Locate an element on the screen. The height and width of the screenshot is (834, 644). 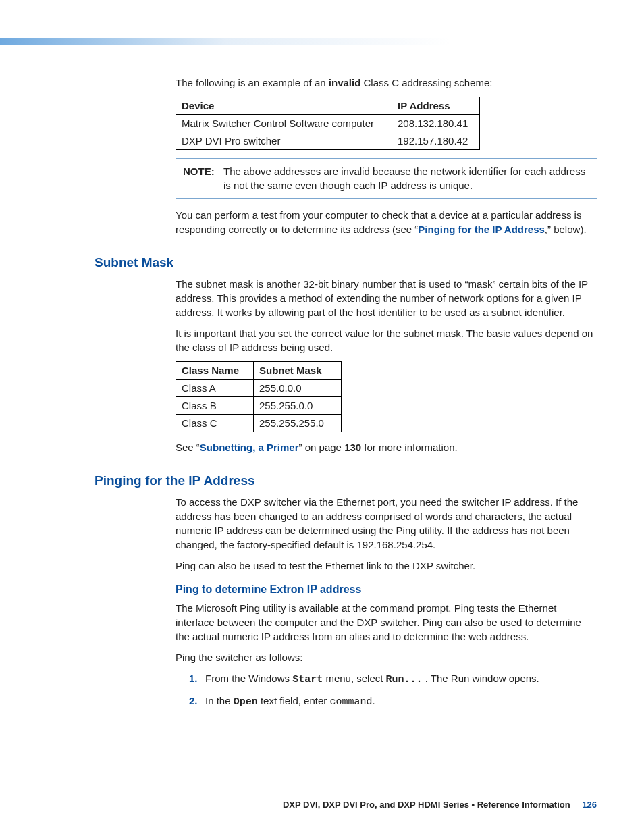
table-row: Matrix Switcher Control Software compute… is located at coordinates (328, 124).